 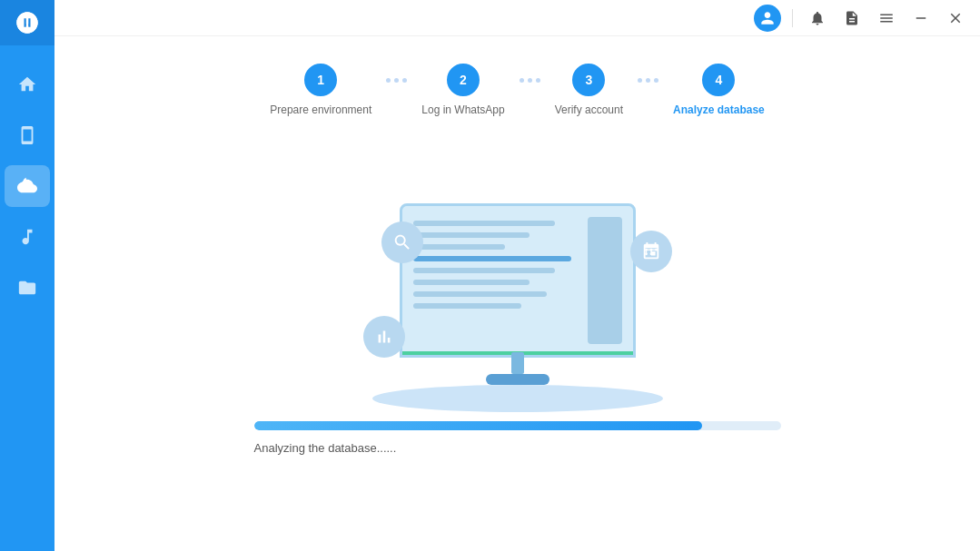 I want to click on bar-chart-icon, so click(x=384, y=337).